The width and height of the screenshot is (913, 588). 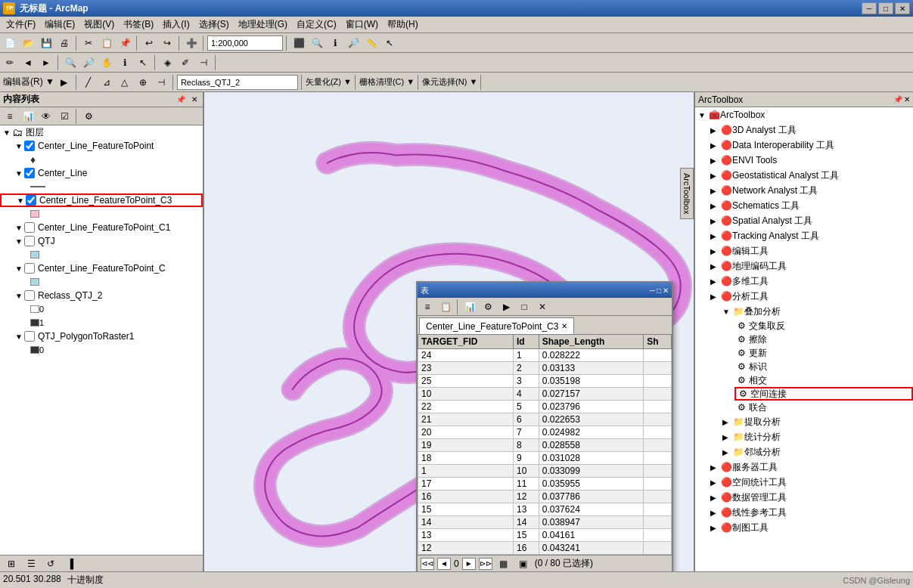 I want to click on pan-btn: ✋, so click(x=107, y=63).